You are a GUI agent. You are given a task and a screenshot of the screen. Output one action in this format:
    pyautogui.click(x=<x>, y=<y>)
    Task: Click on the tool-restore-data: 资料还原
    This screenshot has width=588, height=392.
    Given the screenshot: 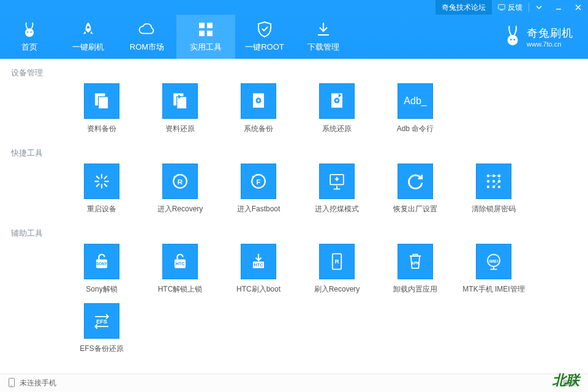 What is the action you would take?
    pyautogui.click(x=180, y=109)
    